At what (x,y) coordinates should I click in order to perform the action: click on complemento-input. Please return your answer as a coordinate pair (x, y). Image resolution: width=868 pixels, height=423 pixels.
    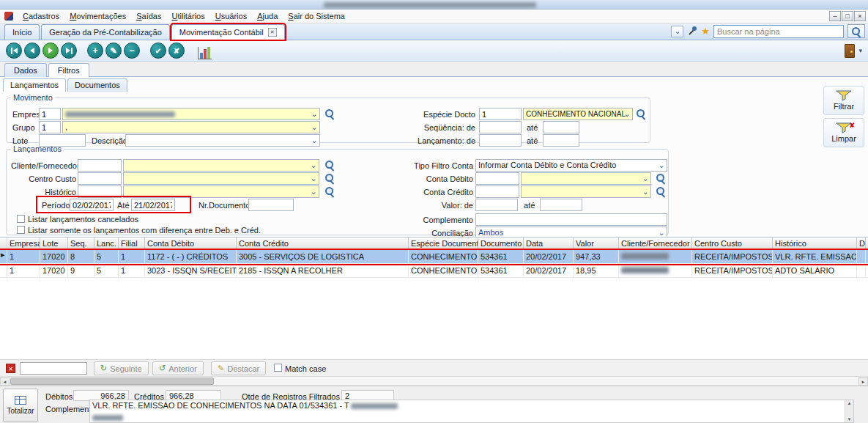
    Looking at the image, I should click on (571, 220).